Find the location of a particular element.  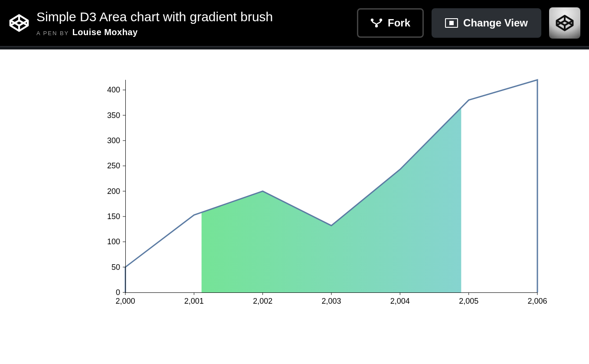

x-axis: 2,0002,0012,0022,0032,0042,0052,006 is located at coordinates (331, 299).